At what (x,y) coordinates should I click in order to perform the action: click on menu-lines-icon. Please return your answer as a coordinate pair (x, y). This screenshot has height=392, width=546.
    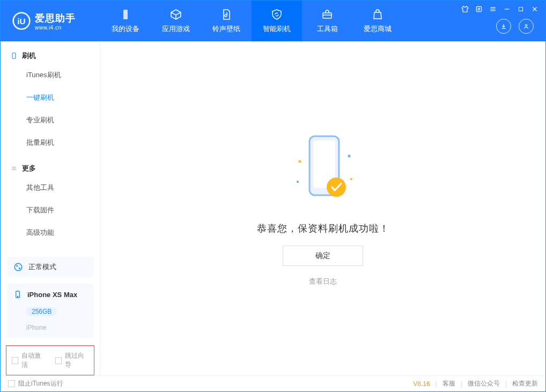
    Looking at the image, I should click on (493, 9).